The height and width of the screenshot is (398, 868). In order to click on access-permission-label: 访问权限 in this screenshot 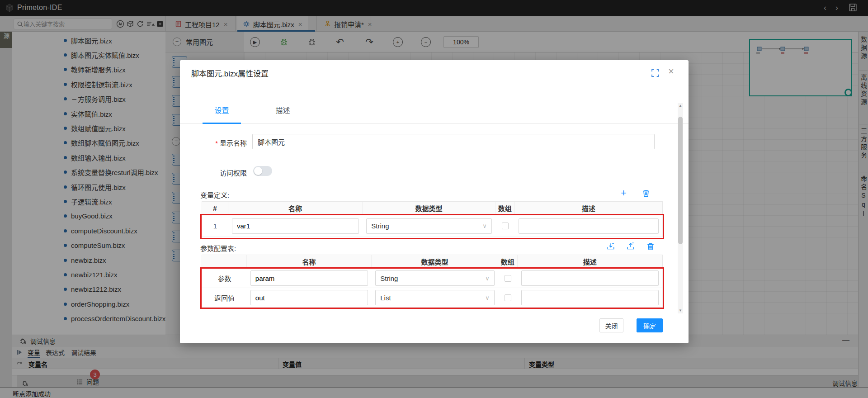, I will do `click(213, 173)`.